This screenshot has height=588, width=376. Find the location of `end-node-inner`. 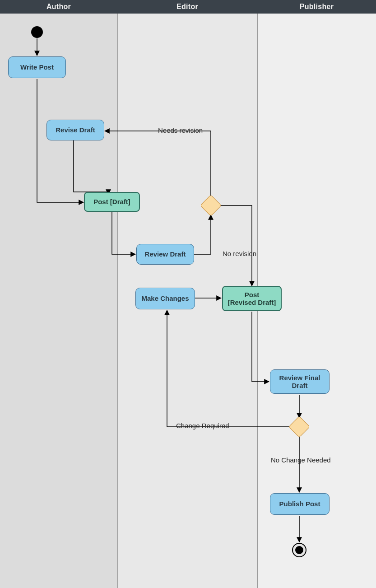

end-node-inner is located at coordinates (299, 550).